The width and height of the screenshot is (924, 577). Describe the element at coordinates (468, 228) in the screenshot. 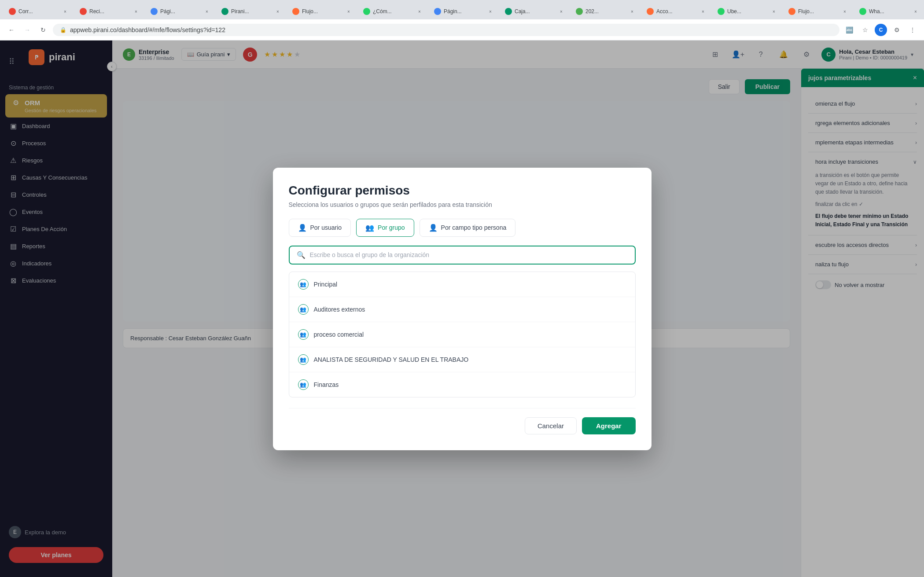

I see `tab-por-campo: 👤 Por campo tipo persona` at that location.